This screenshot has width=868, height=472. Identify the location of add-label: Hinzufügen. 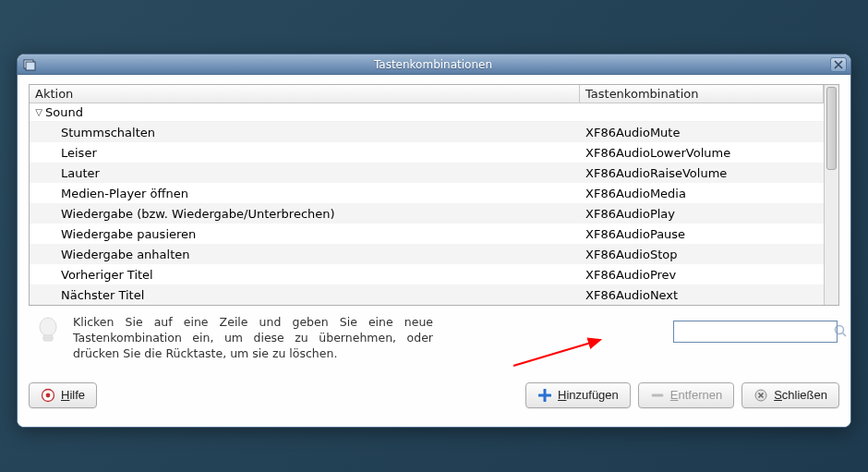
(588, 395).